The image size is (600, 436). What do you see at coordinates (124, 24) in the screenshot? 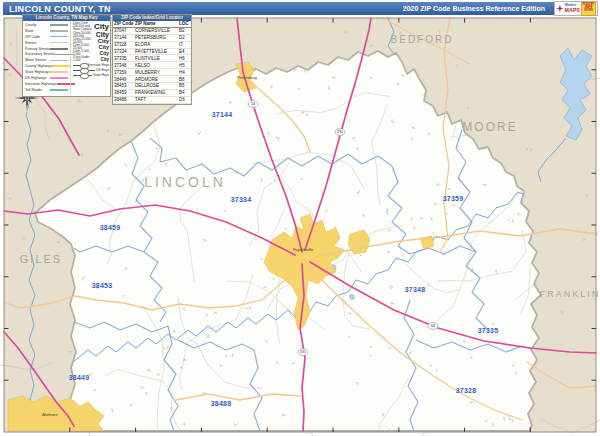
I see `zip-table-column-header: ZIP Code` at bounding box center [124, 24].